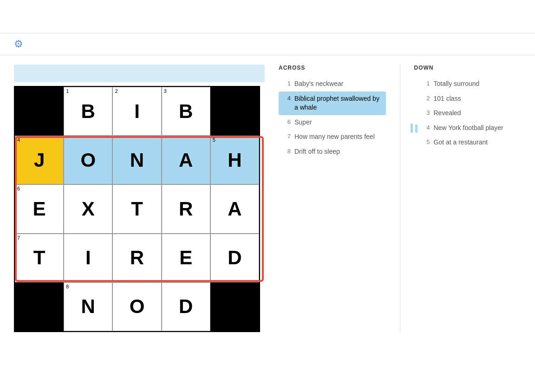 The width and height of the screenshot is (535, 392). What do you see at coordinates (339, 137) in the screenshot?
I see `clue-text: How many new parents feel` at bounding box center [339, 137].